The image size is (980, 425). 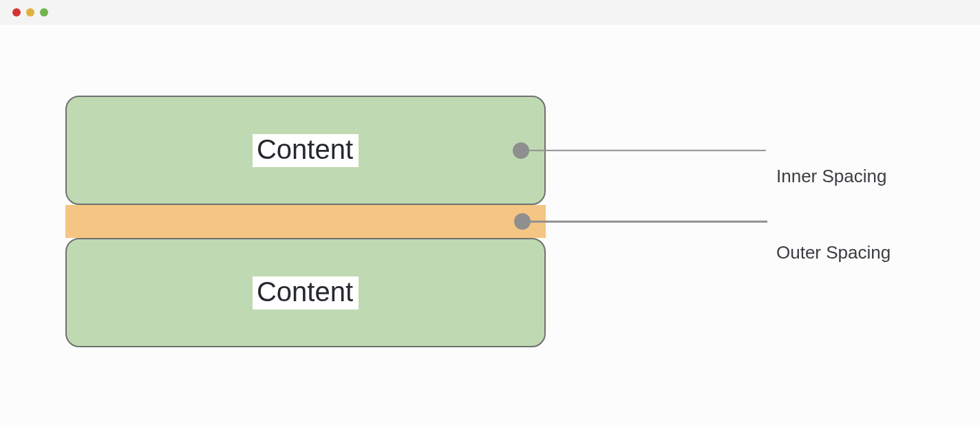 I want to click on outer-spacing-bar, so click(x=306, y=221).